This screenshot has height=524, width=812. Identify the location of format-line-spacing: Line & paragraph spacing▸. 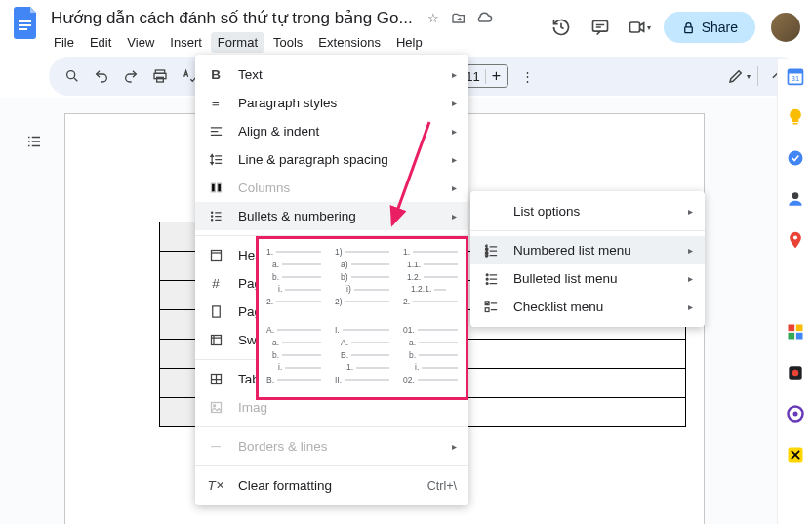
(332, 160).